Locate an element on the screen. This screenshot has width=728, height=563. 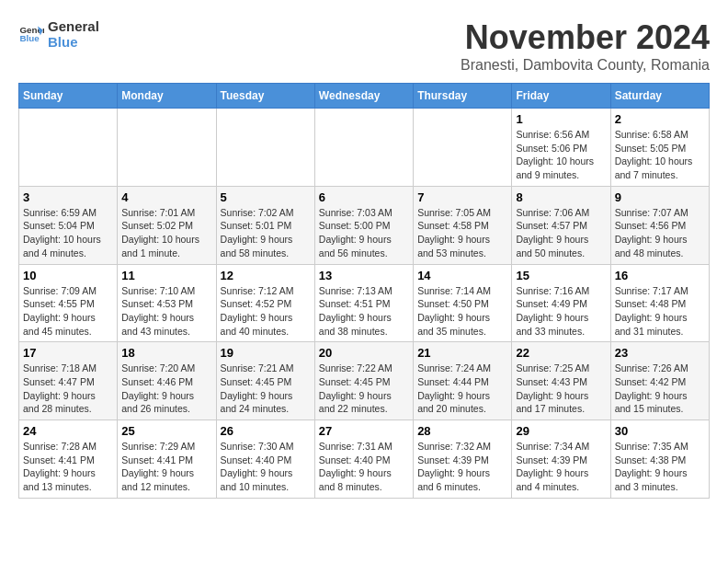
day-info: Sunrise: 7:20 AM Sunset: 4:46 PM Dayligh… is located at coordinates (166, 388).